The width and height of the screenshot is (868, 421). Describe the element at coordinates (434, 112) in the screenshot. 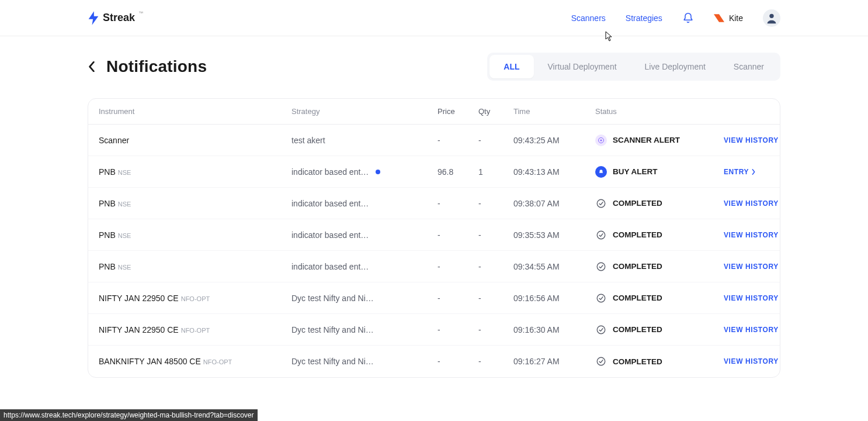

I see `table-header: Instrument Strategy Price Qty Time Statu…` at that location.